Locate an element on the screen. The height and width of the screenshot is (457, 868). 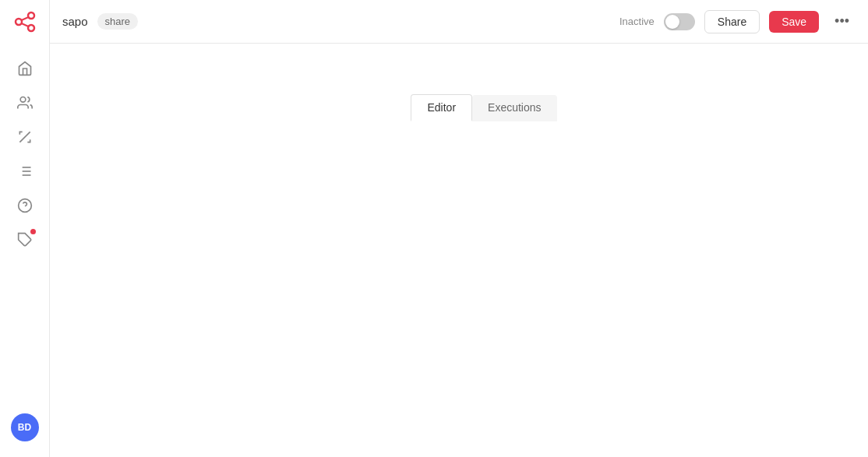
sidebar: BD is located at coordinates (25, 229).